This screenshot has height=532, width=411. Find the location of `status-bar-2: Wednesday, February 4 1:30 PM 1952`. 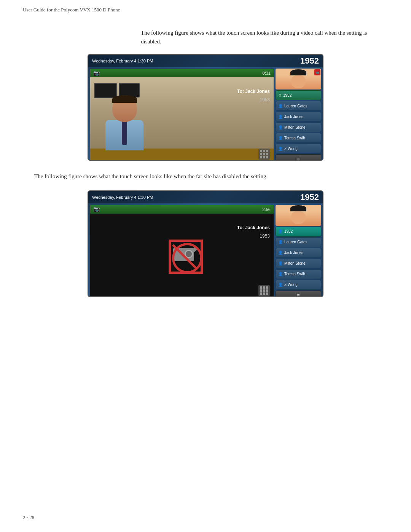

status-bar-2: Wednesday, February 4 1:30 PM 1952 is located at coordinates (206, 197).